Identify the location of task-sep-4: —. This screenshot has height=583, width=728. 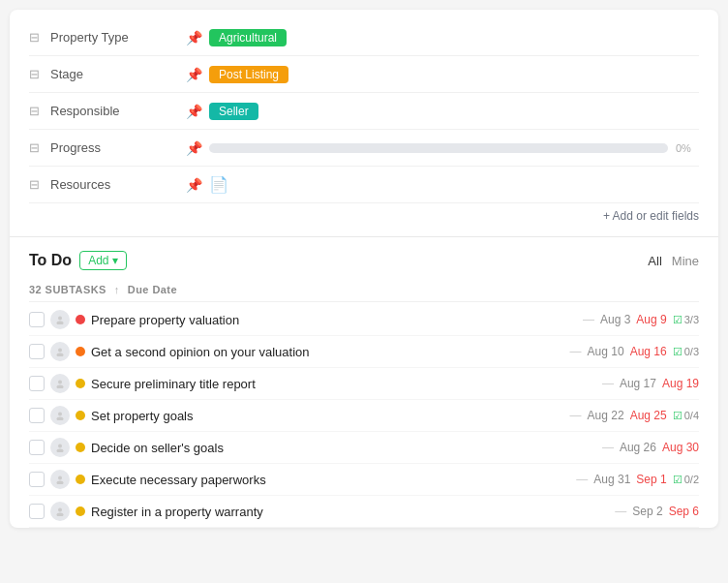
(576, 415).